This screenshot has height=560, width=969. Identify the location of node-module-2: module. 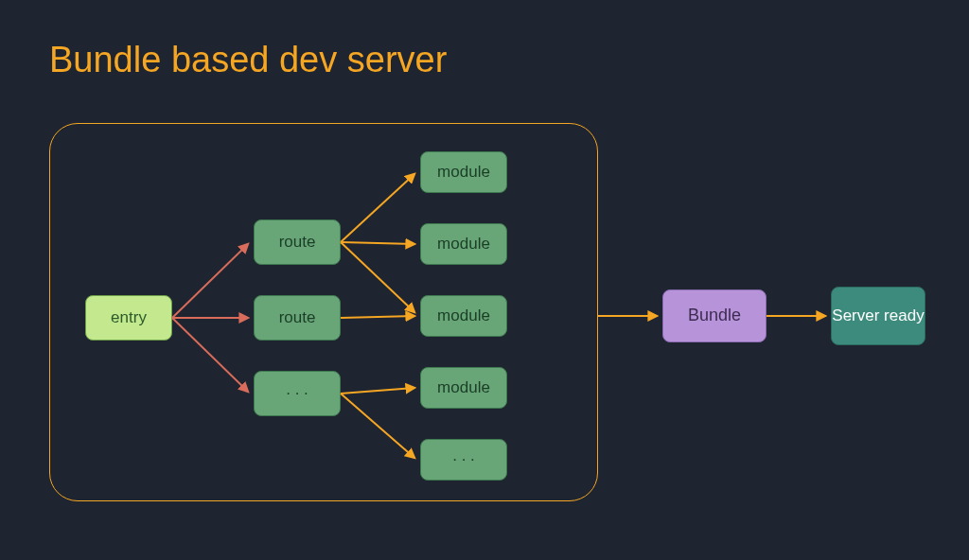
(464, 244).